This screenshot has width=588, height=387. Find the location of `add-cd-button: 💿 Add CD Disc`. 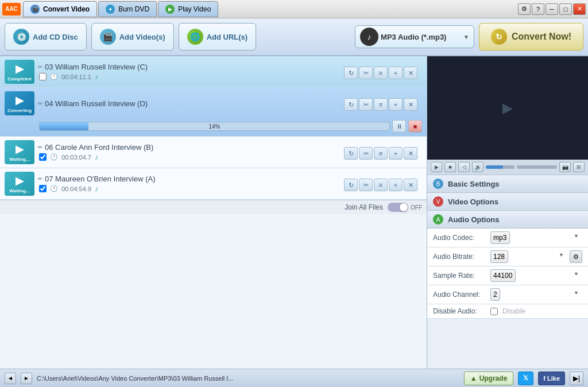

add-cd-button: 💿 Add CD Disc is located at coordinates (46, 37).